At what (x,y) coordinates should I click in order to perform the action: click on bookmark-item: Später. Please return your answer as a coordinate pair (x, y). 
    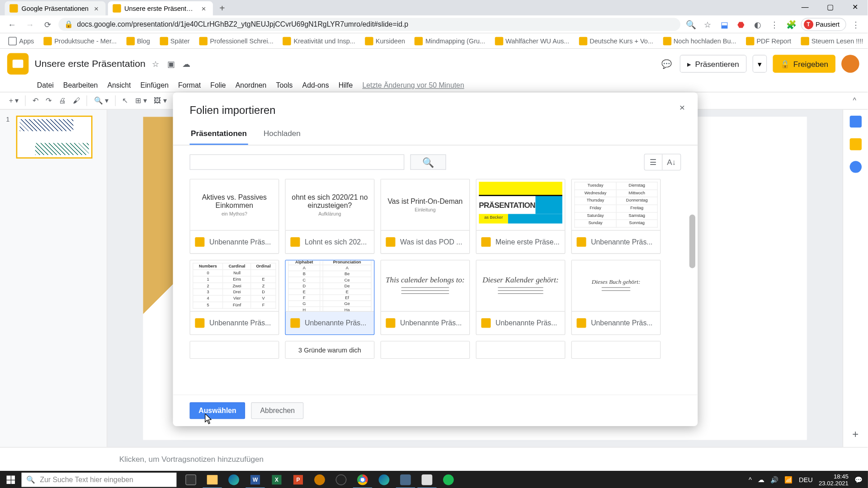
    Looking at the image, I should click on (175, 41).